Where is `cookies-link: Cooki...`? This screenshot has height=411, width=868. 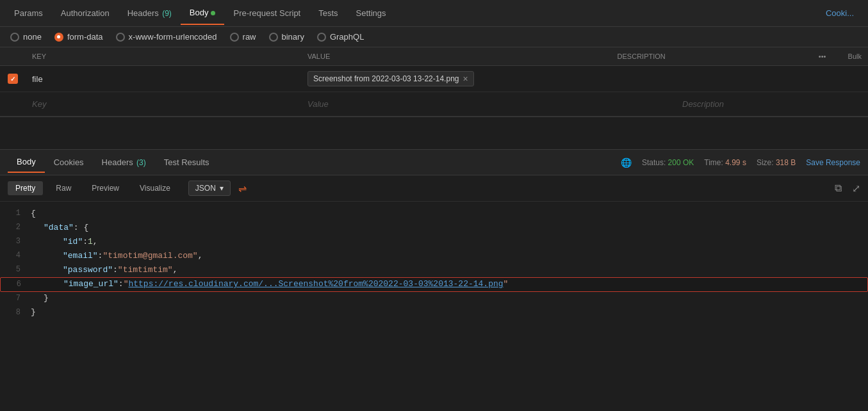 cookies-link: Cooki... is located at coordinates (840, 13).